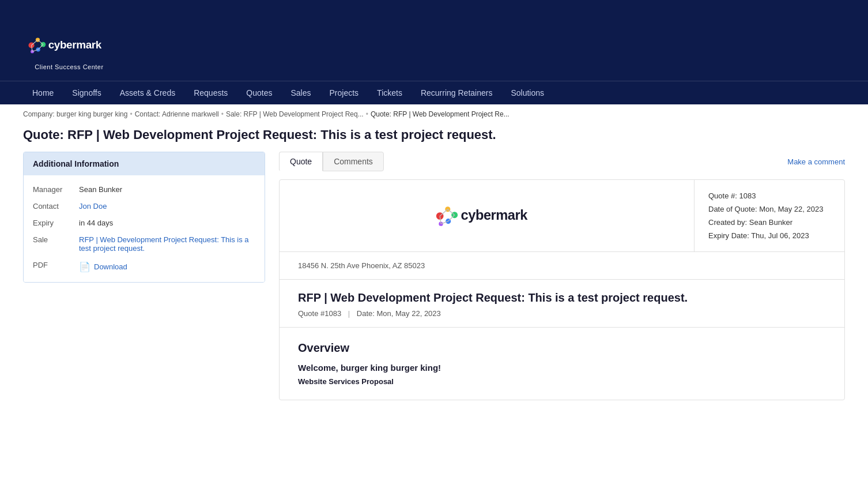 The image size is (868, 496). Describe the element at coordinates (56, 240) in the screenshot. I see `sale-label: Sale` at that location.